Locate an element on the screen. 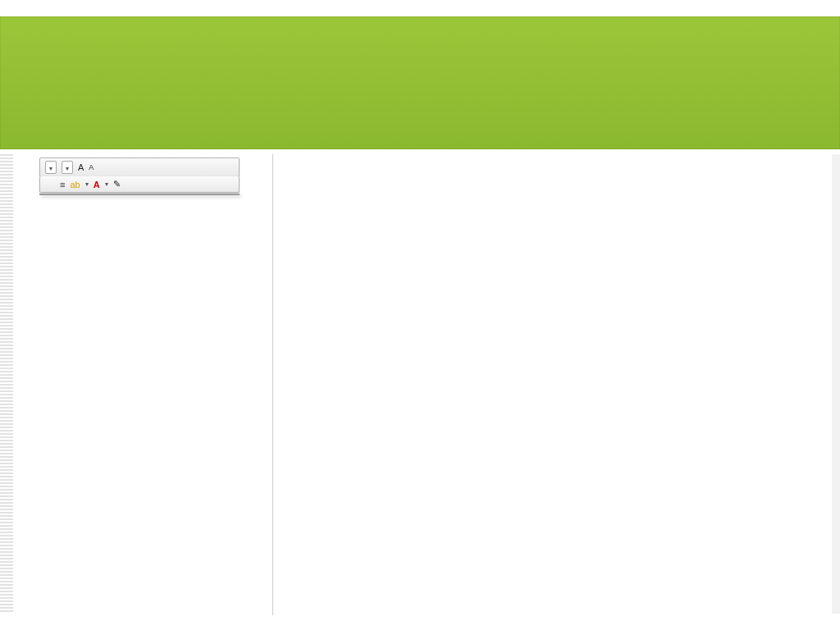 The image size is (840, 630). mini-toolbar-row2: ≡ ab▾ A▾ ✎ is located at coordinates (139, 185).